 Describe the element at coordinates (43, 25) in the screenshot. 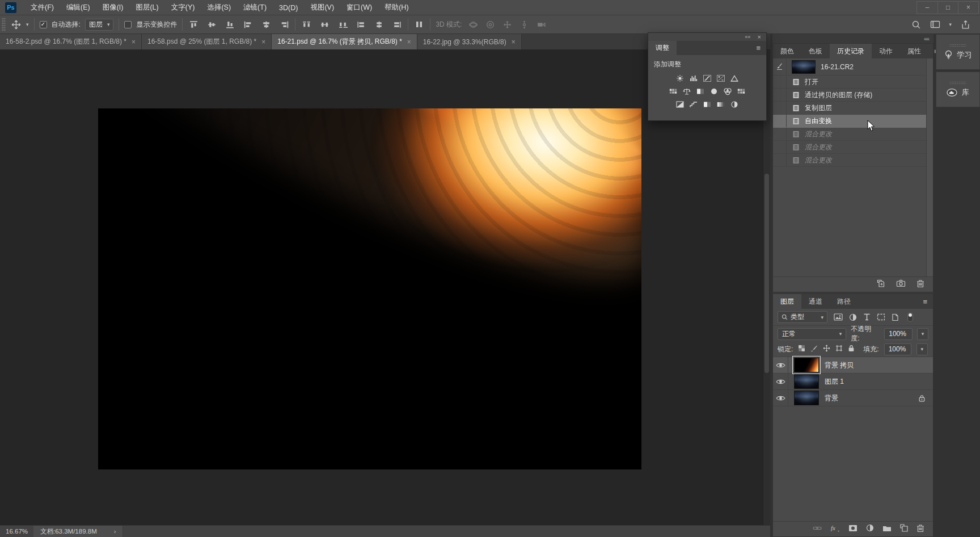

I see `auto-select-checkbox: ✓` at that location.